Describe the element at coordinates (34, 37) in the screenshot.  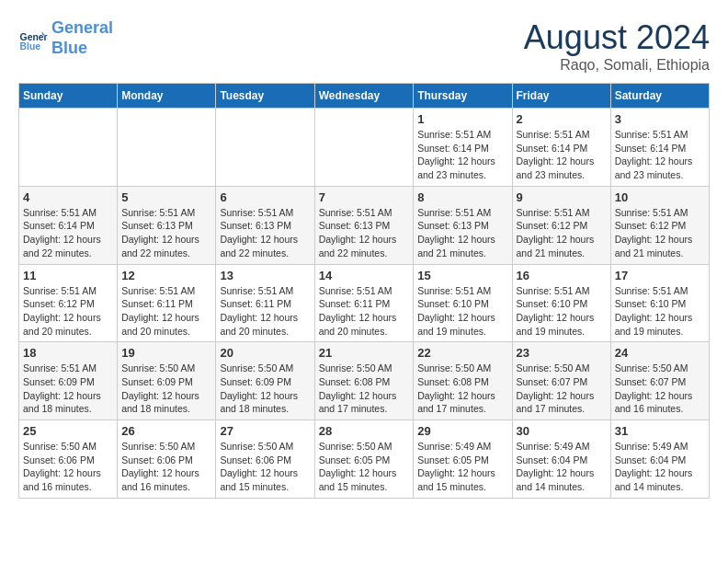
I see `svg-text: General` at that location.